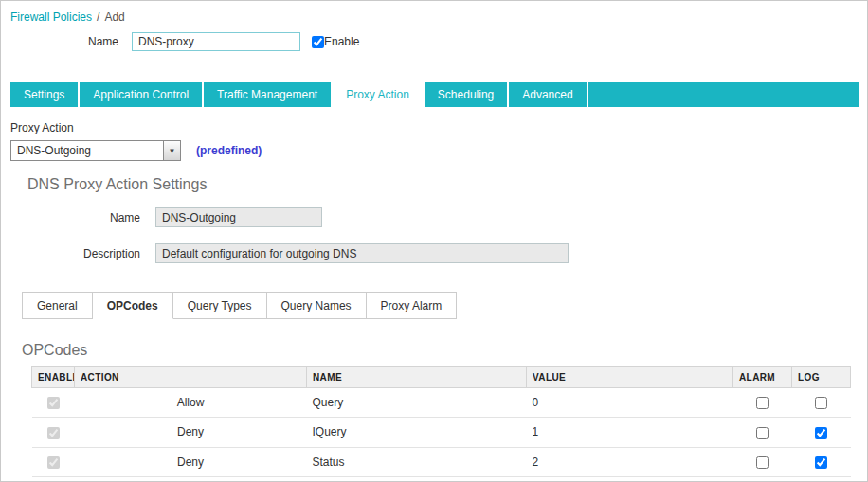 This screenshot has height=482, width=868. Describe the element at coordinates (434, 42) in the screenshot. I see `policy-name-row: Name Enable` at that location.